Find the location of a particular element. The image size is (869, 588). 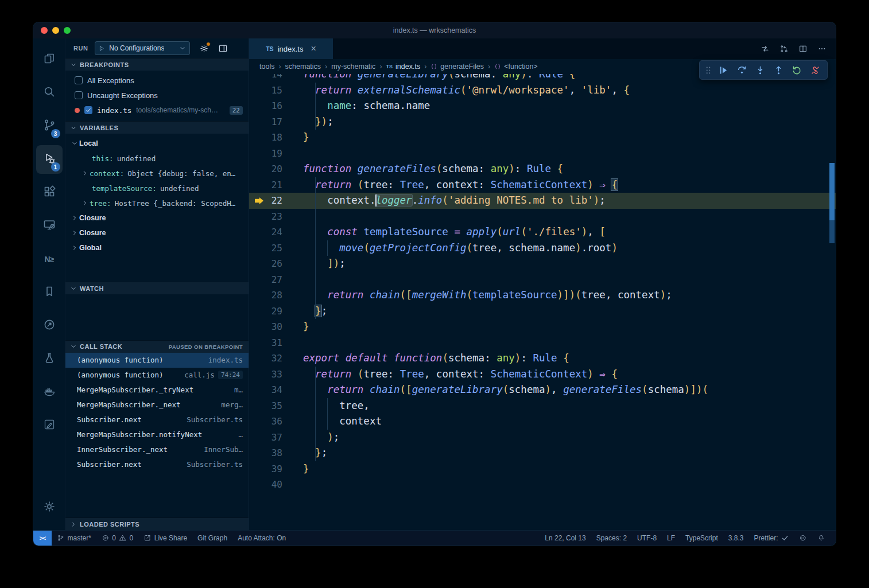

status-cursor-position: Ln 22, Col 13 is located at coordinates (565, 538).